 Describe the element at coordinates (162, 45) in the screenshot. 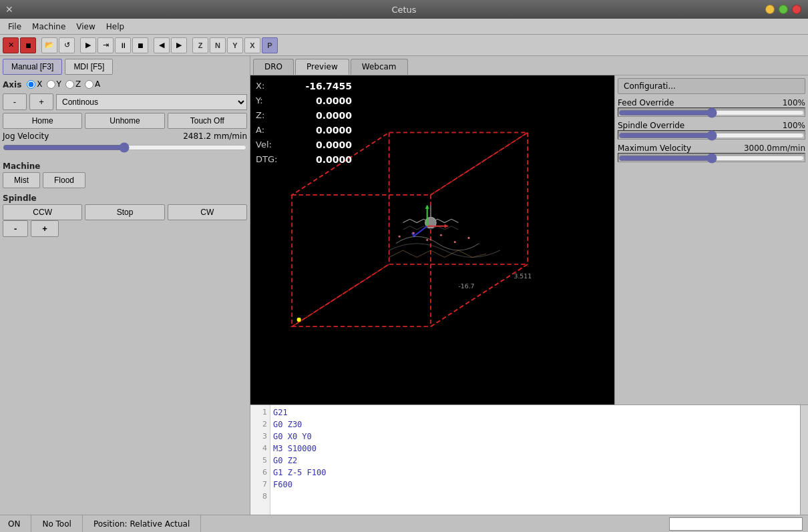

I see `back-button: ◀` at that location.